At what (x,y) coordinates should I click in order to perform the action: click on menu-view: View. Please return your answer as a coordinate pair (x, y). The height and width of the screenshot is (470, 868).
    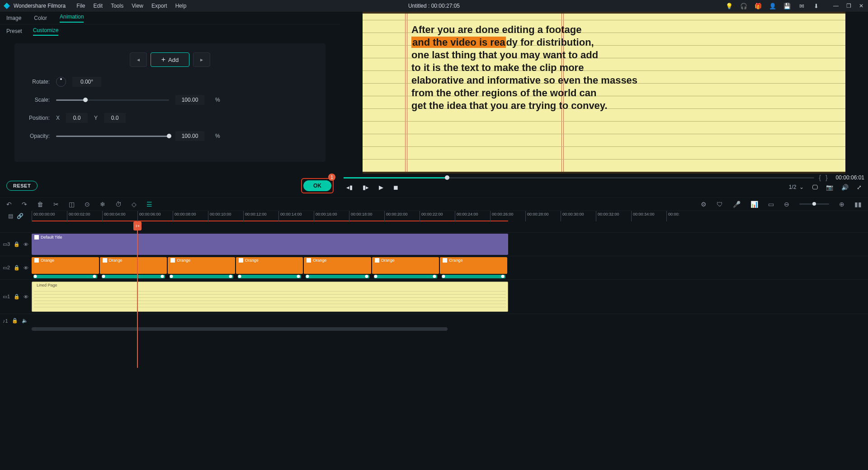
    Looking at the image, I should click on (137, 6).